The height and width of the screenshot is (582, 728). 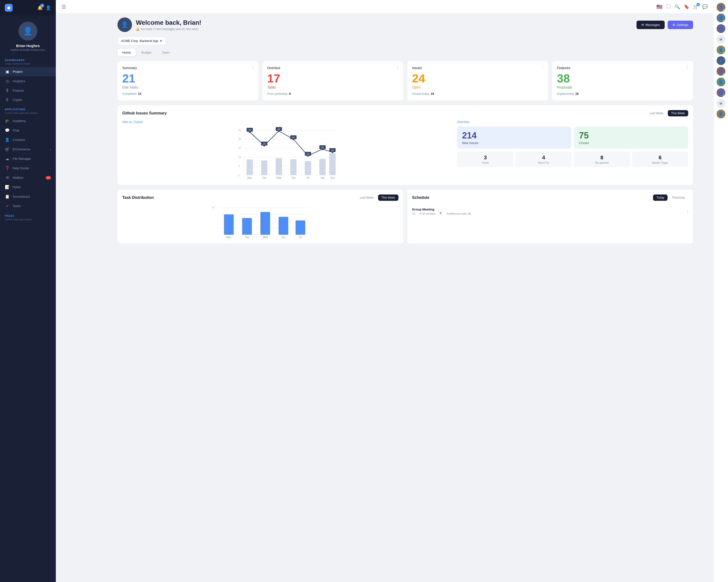 I want to click on rp-letter-m2: M, so click(x=721, y=103).